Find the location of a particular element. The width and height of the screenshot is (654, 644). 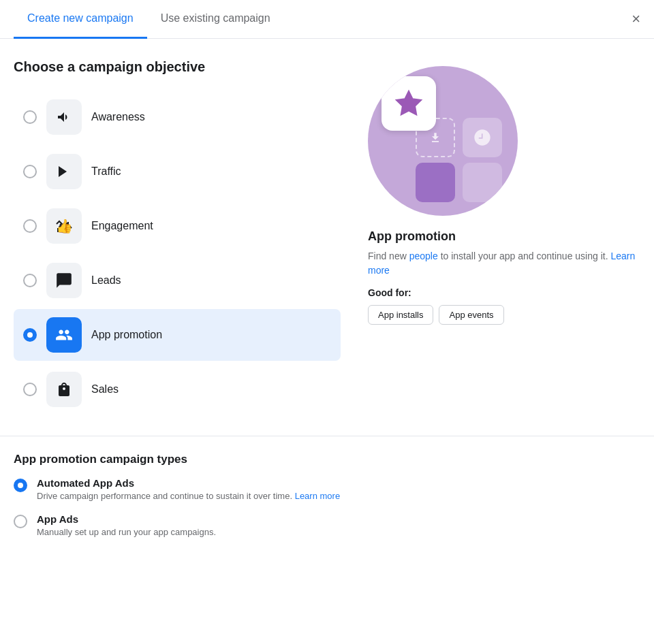

awareness-icon-box is located at coordinates (64, 117).